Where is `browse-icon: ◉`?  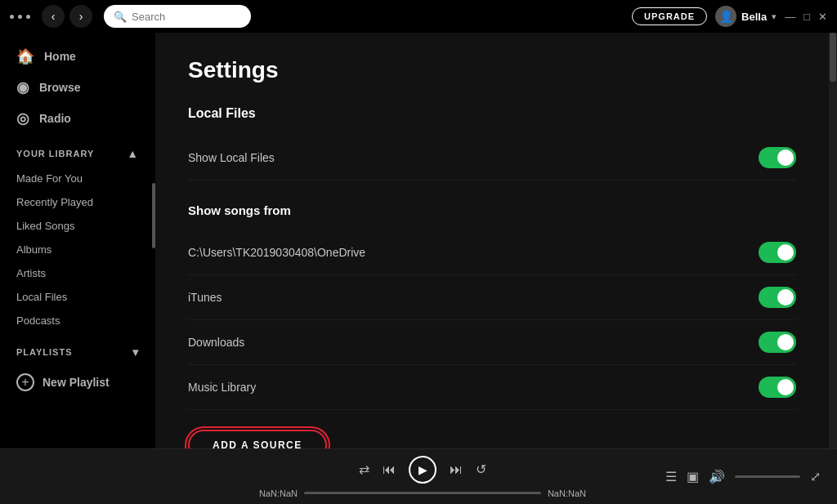 browse-icon: ◉ is located at coordinates (23, 87).